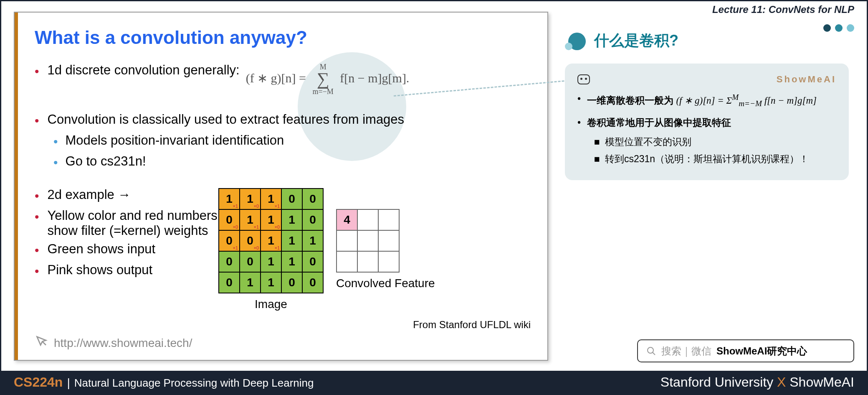 The image size is (868, 395). I want to click on accent-bar, so click(16, 186).